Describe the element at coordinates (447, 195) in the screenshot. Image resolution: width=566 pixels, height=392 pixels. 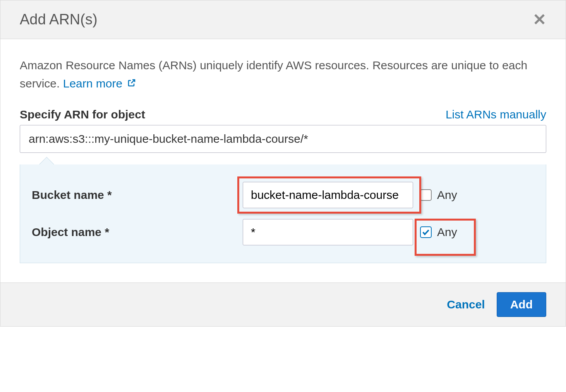
I see `bucket-any-label: Any` at that location.